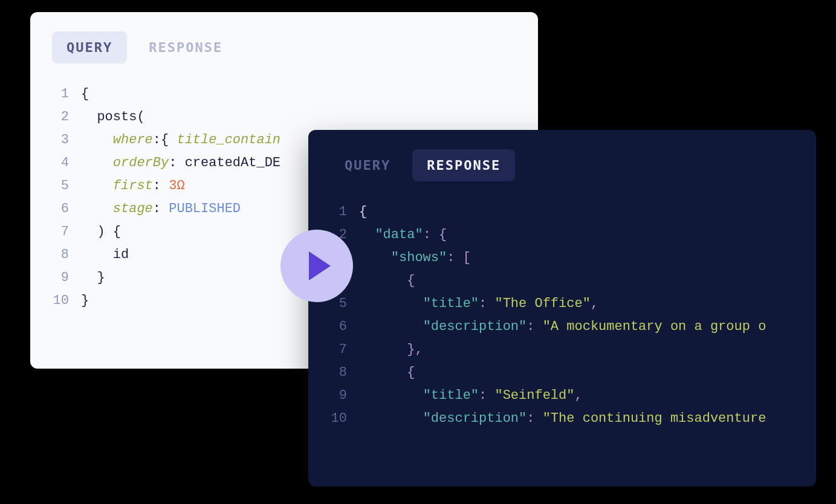 The width and height of the screenshot is (836, 504). I want to click on response-panel-tabs: QUERY RESPONSE, so click(562, 166).